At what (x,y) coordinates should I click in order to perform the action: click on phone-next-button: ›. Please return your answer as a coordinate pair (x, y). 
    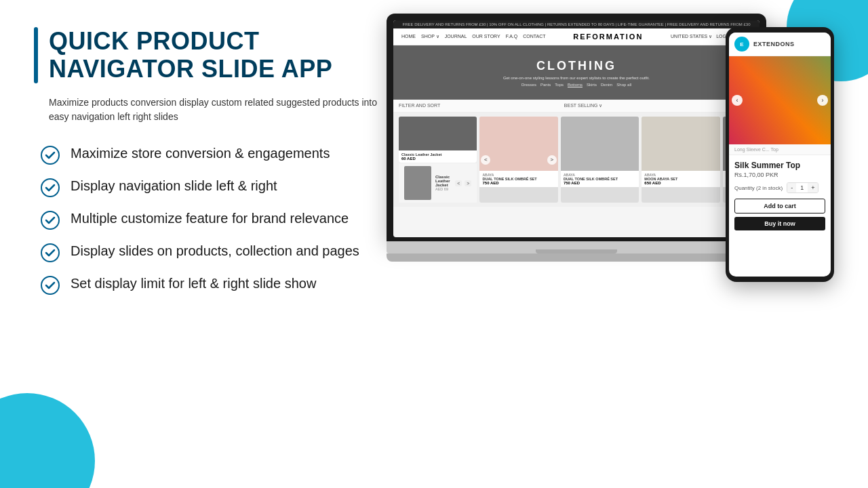
    Looking at the image, I should click on (823, 100).